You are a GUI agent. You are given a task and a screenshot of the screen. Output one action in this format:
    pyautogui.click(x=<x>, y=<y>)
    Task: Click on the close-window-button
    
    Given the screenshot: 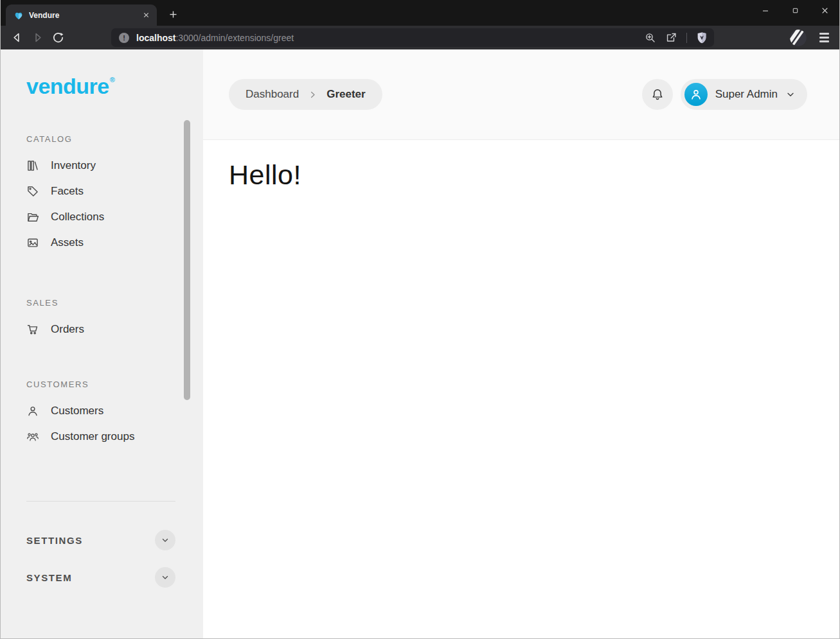 What is the action you would take?
    pyautogui.click(x=825, y=10)
    